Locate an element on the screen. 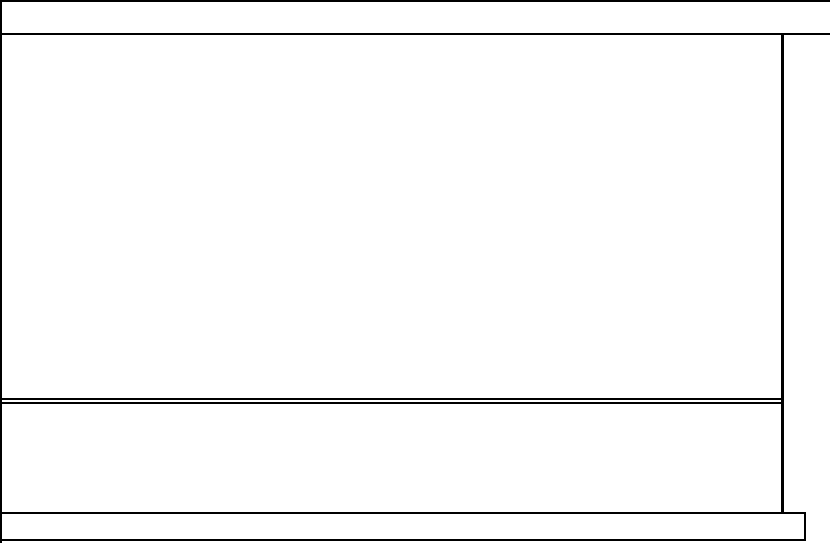 This screenshot has width=830, height=543. plot-right-border is located at coordinates (782, 274).